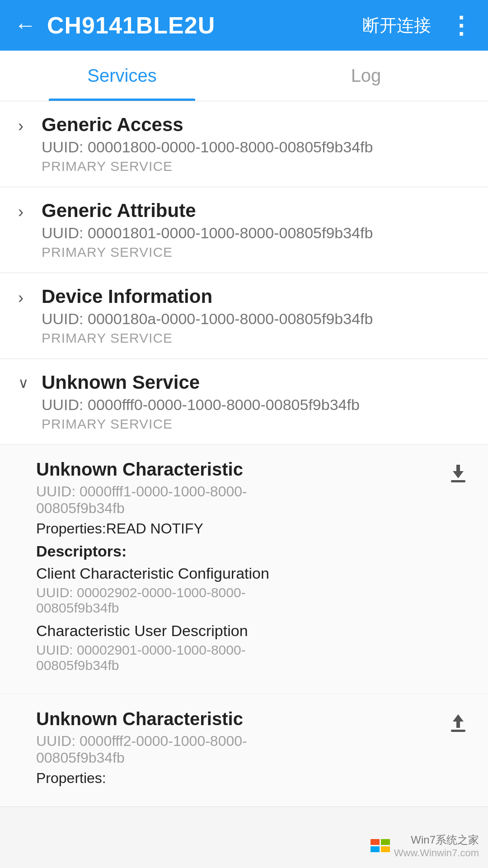 This screenshot has width=488, height=868. I want to click on service-item-device-information: › Device Information UUID: 0000180a-0000…, so click(244, 316).